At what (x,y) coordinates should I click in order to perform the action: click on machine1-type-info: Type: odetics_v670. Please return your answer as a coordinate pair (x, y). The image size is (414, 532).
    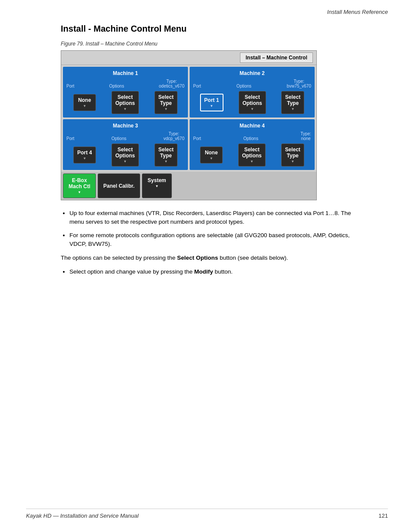
    Looking at the image, I should click on (172, 84).